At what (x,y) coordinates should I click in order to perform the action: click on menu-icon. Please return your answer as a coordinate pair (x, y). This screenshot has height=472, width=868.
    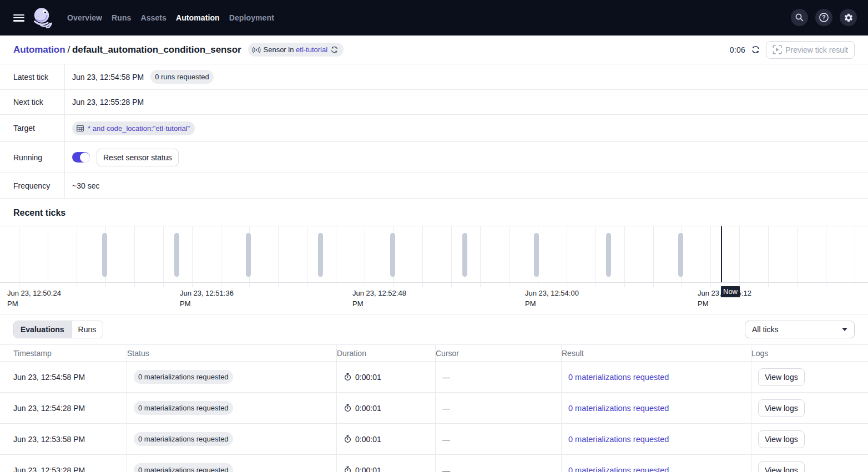
    Looking at the image, I should click on (19, 18).